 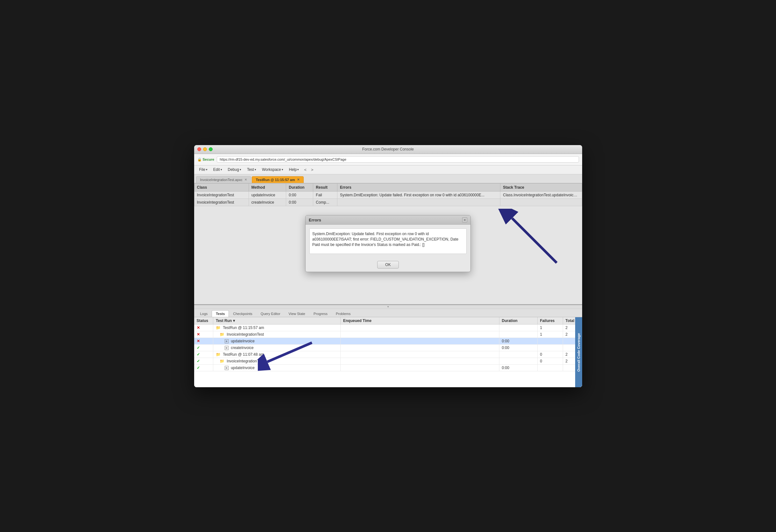 What do you see at coordinates (218, 170) in the screenshot?
I see `menu-edit: Edit ▾` at bounding box center [218, 170].